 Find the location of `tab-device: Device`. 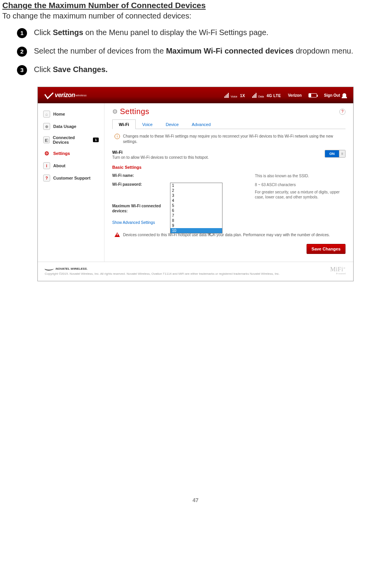

tab-device: Device is located at coordinates (172, 124).